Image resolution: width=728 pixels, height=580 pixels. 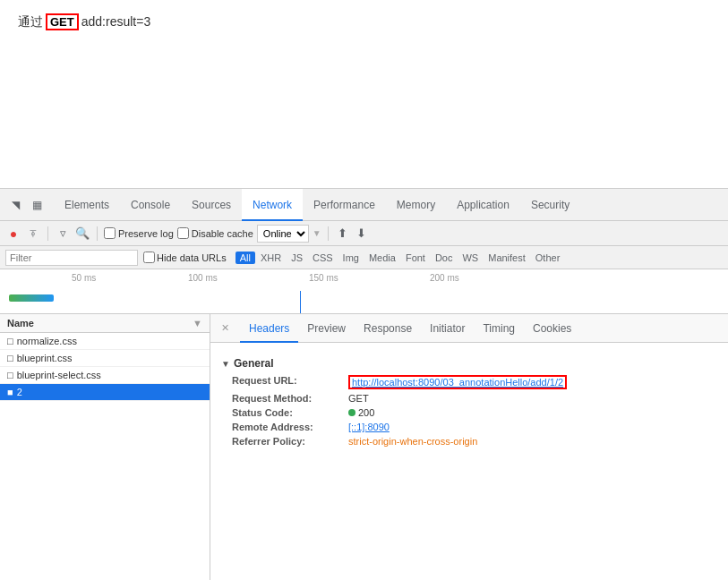 I want to click on network-toolbar: ● ⍕ ▿ 🔍 Preserve log Disable cache Onlin…, so click(x=364, y=234).